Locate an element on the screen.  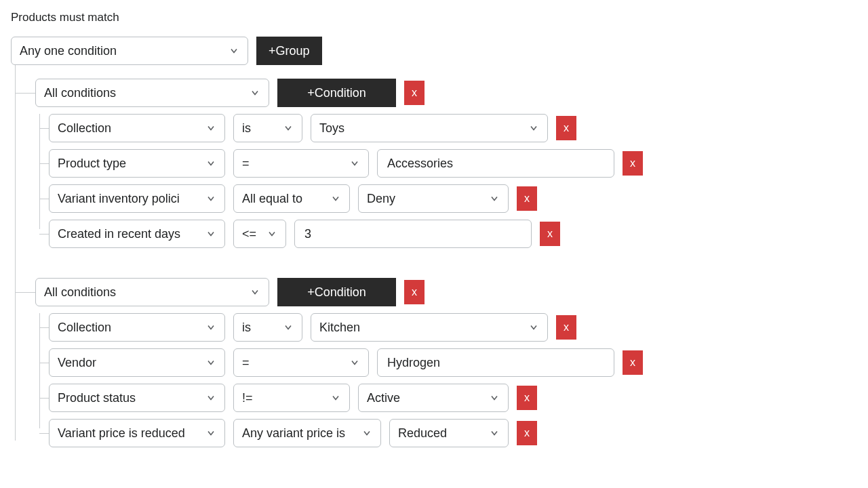
condition-operator-select: <= is located at coordinates (260, 234).